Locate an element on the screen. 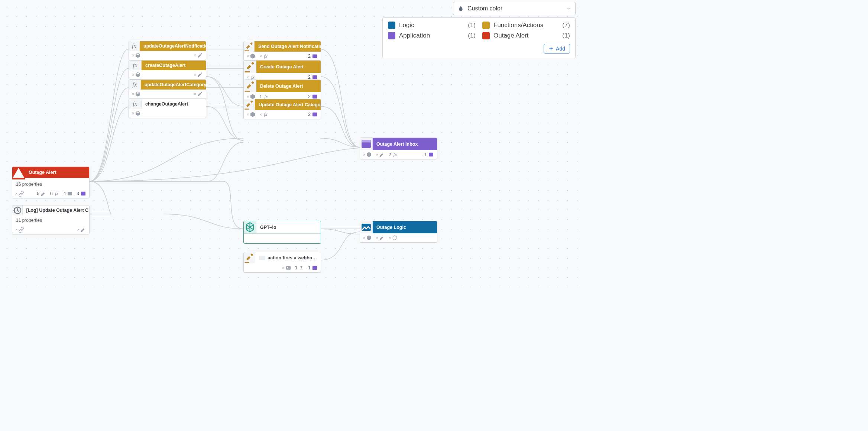 The image size is (868, 431). card-fn-update-notification: fx updateOutageAlertNotificatio… × × is located at coordinates (167, 51).